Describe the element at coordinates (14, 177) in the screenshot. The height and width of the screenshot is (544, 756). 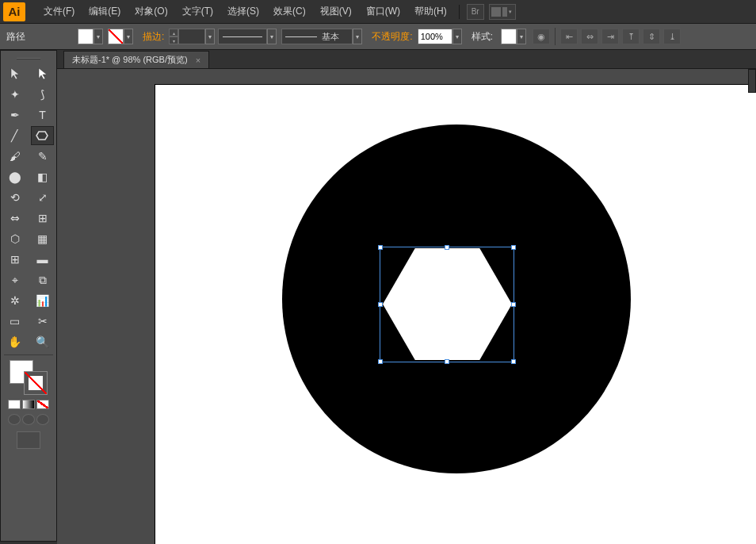
I see `blob-brush-tool: ⬤` at that location.